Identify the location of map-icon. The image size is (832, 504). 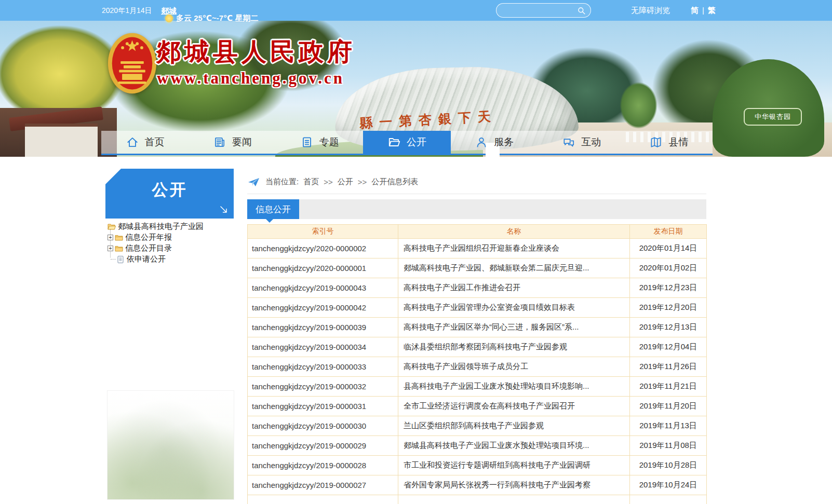
(656, 142).